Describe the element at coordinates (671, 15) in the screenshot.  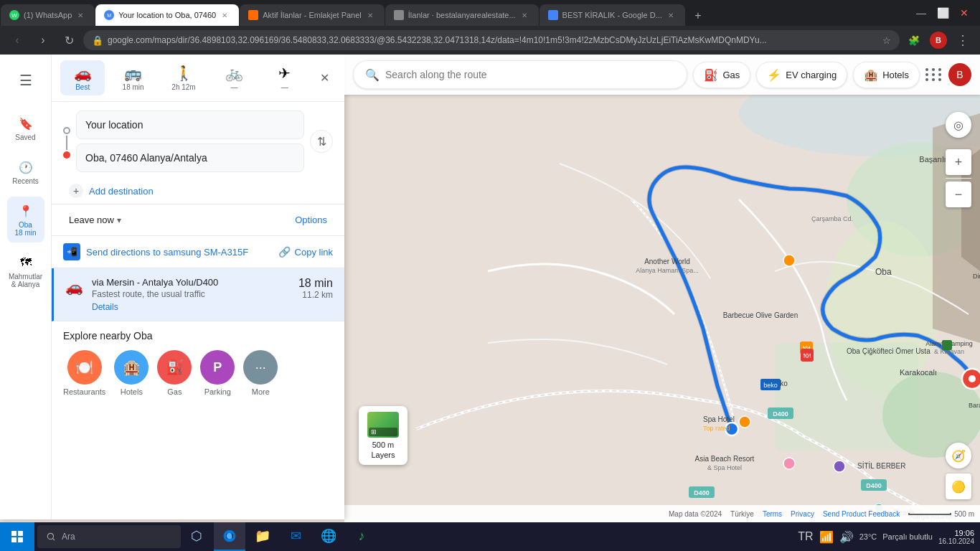
I see `tab-best-close: ✕` at that location.